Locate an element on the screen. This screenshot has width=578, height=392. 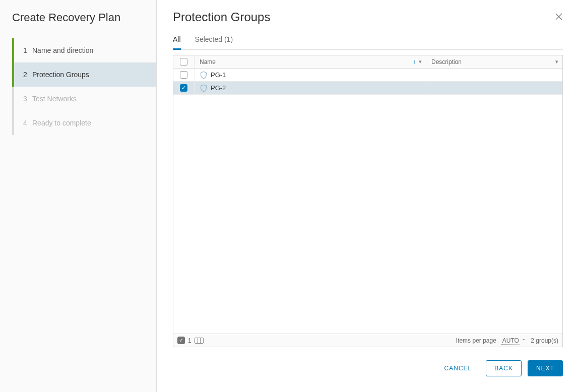
table-row: PG-2 is located at coordinates (368, 88).